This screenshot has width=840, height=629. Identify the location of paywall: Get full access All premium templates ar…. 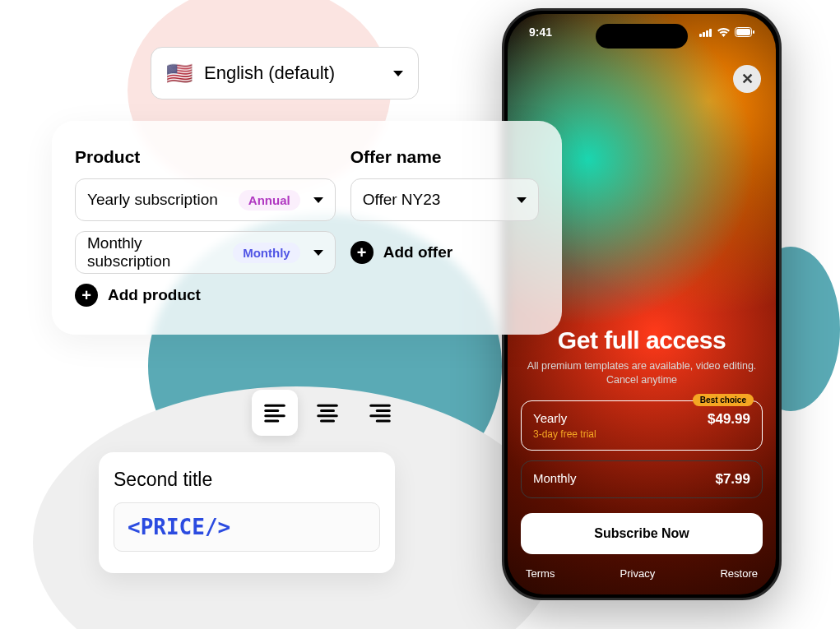
(642, 460).